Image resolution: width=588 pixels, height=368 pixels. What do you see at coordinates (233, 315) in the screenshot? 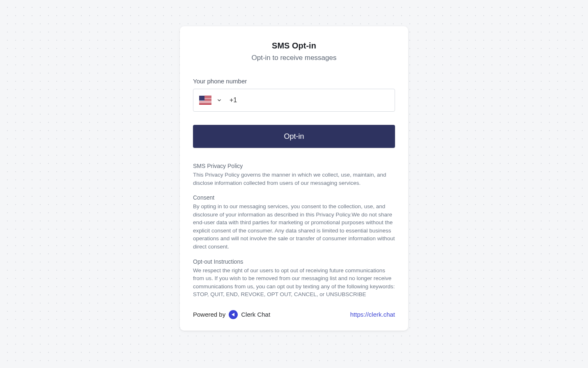
I see `clerk-logo-icon` at bounding box center [233, 315].